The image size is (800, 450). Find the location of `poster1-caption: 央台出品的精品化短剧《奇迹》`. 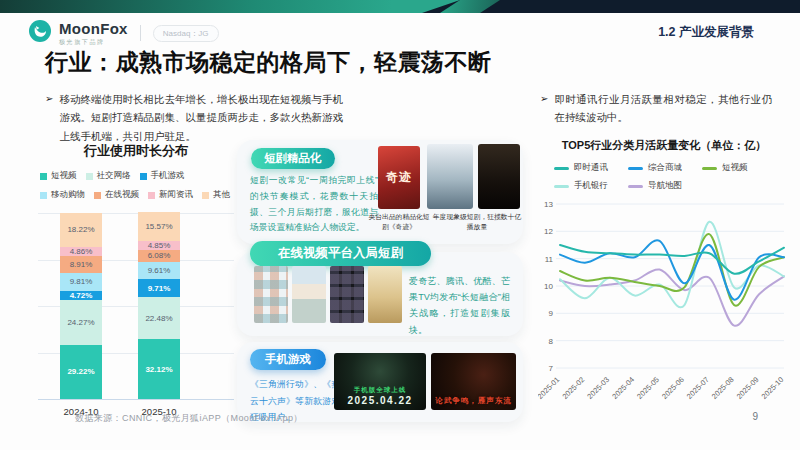

poster1-caption: 央台出品的精品化短剧《奇迹》 is located at coordinates (399, 222).